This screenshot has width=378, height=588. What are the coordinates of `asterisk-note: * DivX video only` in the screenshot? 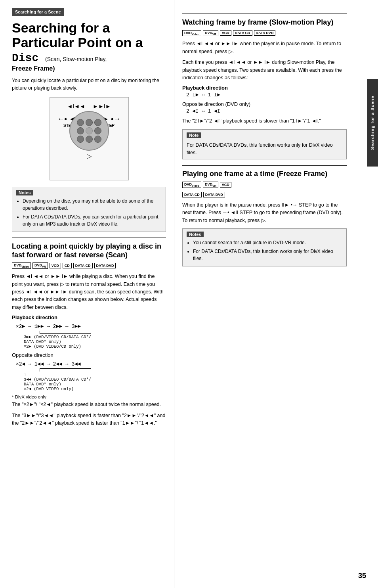 It's located at (89, 397).